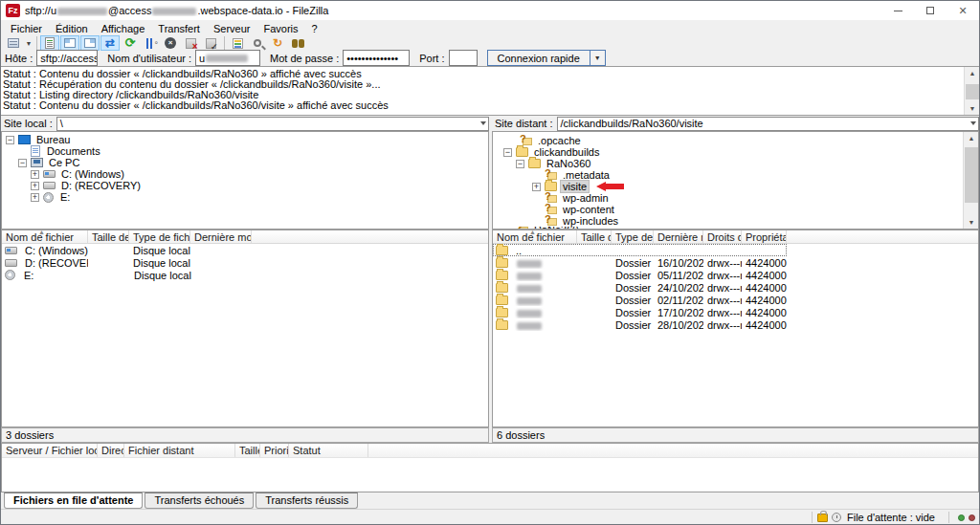 Image resolution: width=980 pixels, height=525 pixels. I want to click on host-input: sftp://access, so click(67, 57).